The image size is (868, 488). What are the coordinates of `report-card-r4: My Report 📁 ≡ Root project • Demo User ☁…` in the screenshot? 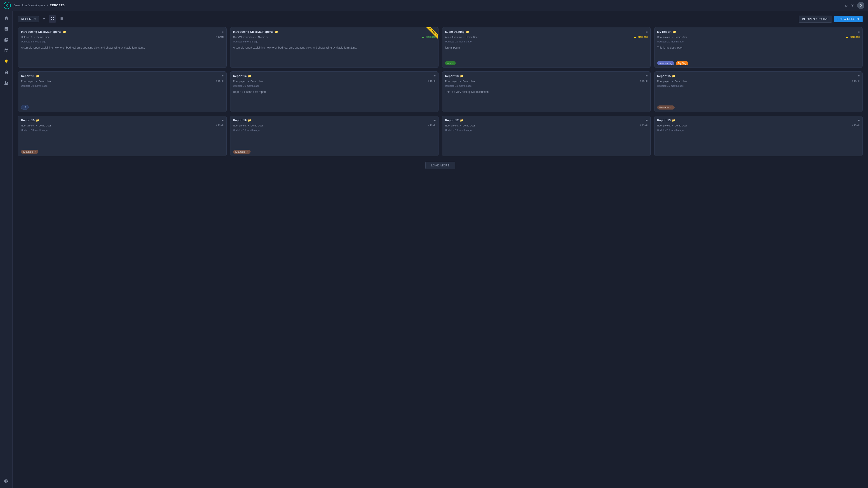 It's located at (759, 47).